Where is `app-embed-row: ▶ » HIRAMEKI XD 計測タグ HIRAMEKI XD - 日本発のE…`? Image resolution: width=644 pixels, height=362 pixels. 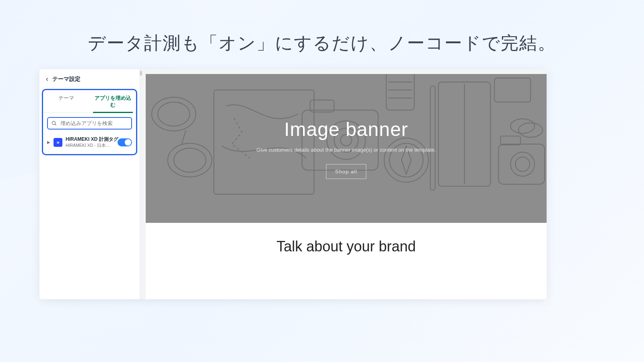 app-embed-row: ▶ » HIRAMEKI XD 計測タグ HIRAMEKI XD - 日本発のE… is located at coordinates (89, 141).